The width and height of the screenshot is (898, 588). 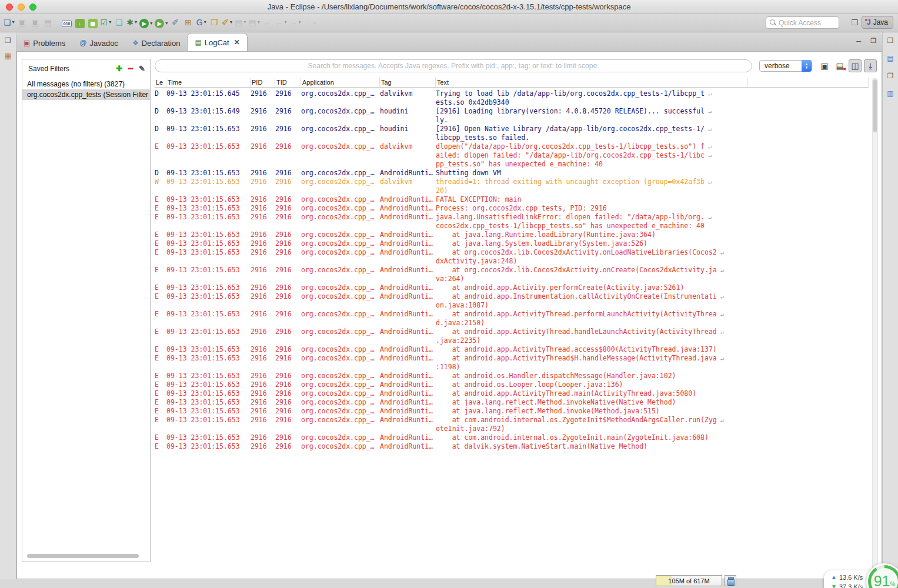 What do you see at coordinates (873, 41) in the screenshot?
I see `maximize-view-button: ❐` at bounding box center [873, 41].